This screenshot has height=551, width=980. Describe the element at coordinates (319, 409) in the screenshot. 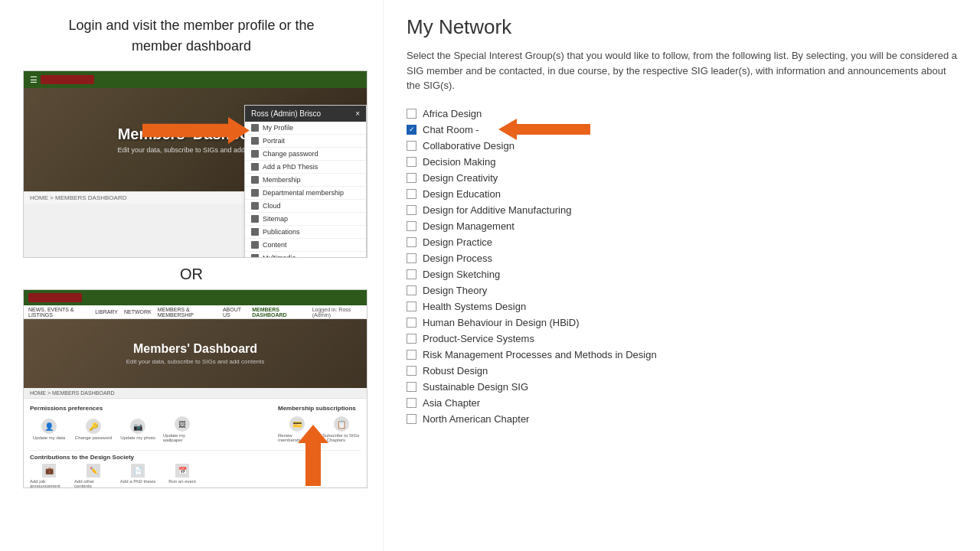

I see `membership-section-label: Membership subscriptions` at that location.